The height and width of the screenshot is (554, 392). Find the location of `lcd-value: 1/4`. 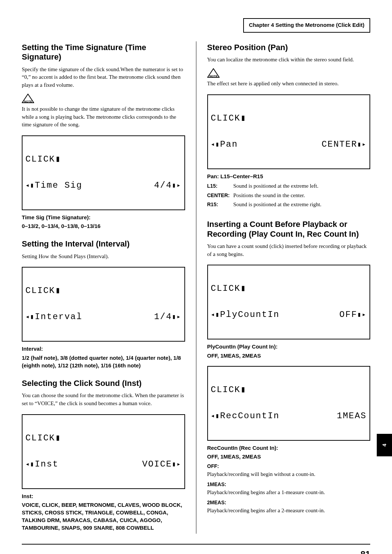

lcd-value: 1/4 is located at coordinates (163, 317).